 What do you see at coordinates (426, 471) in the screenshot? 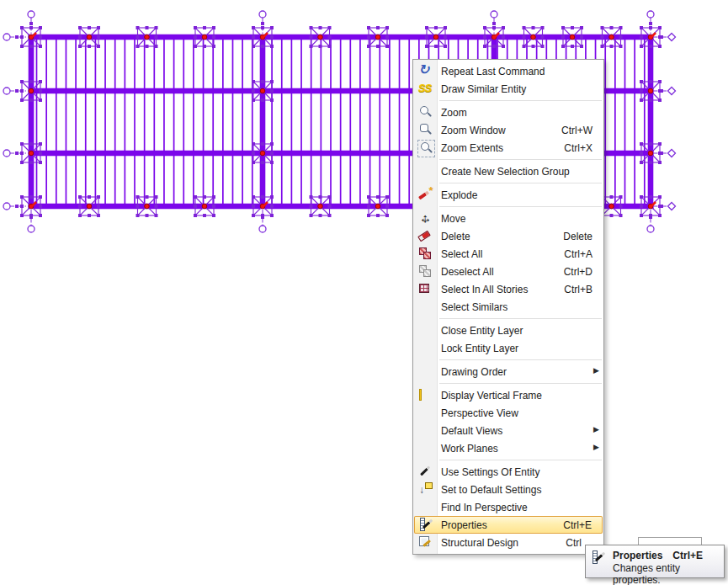
I see `pen-icon` at bounding box center [426, 471].